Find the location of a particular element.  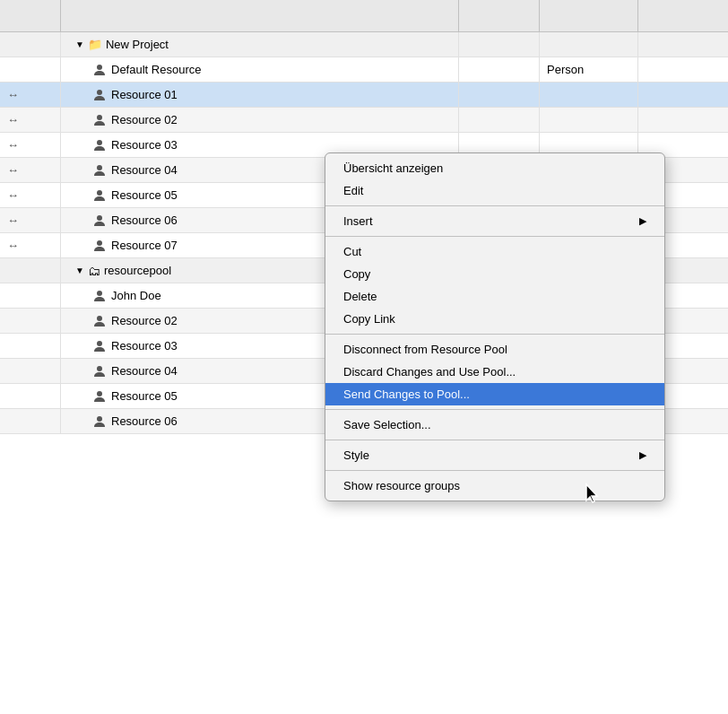

table-row: Default ResourcePerson is located at coordinates (364, 70).